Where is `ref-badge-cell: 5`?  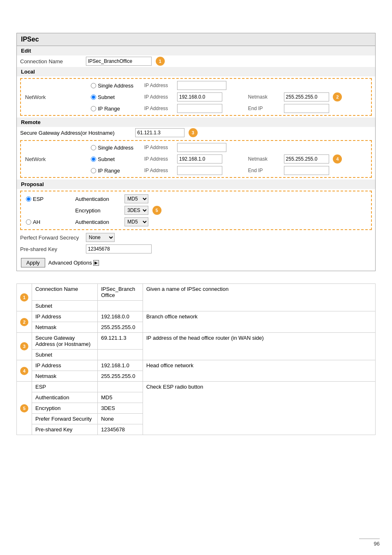
ref-badge-cell: 5 is located at coordinates (25, 408).